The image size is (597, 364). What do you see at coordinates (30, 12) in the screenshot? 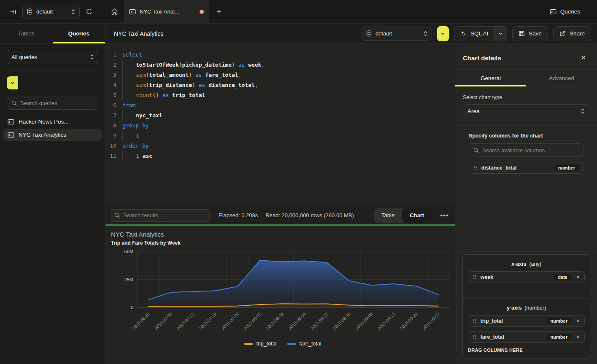
I see `database-icon` at bounding box center [30, 12].